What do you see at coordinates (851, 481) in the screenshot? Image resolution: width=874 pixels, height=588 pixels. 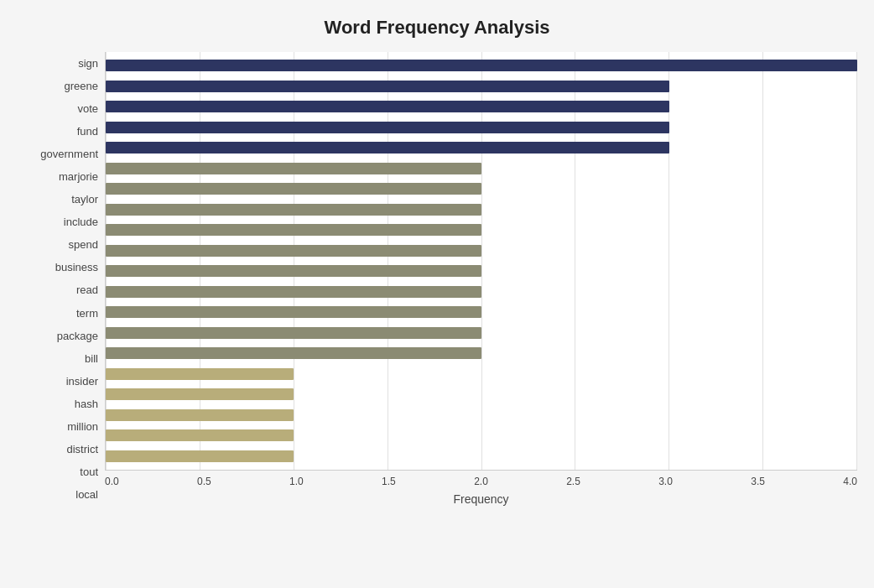 I see `x-tick: 4.0` at bounding box center [851, 481].